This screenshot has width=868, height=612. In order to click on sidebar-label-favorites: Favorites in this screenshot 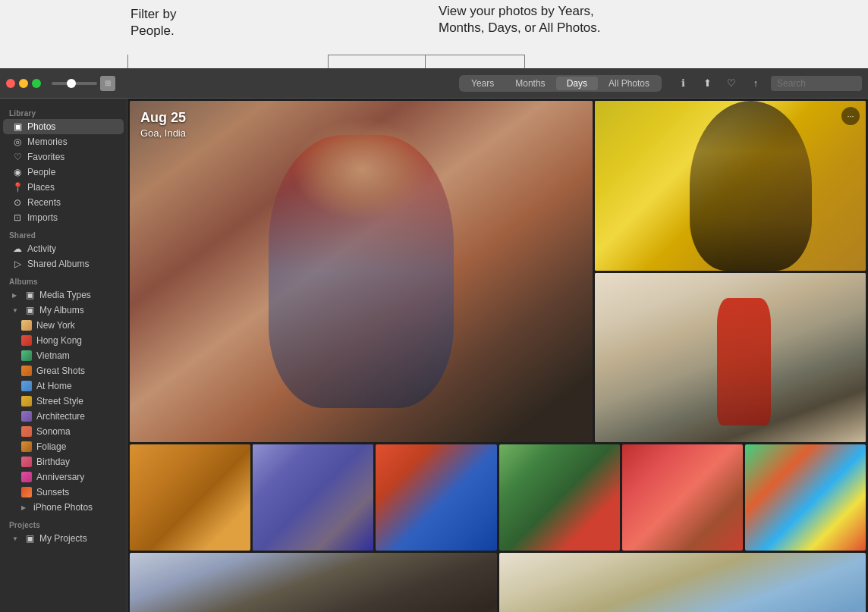, I will do `click(46, 157)`.